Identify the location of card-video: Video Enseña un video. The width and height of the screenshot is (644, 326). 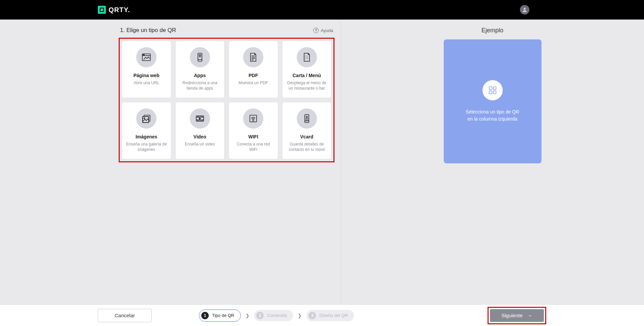
(200, 131).